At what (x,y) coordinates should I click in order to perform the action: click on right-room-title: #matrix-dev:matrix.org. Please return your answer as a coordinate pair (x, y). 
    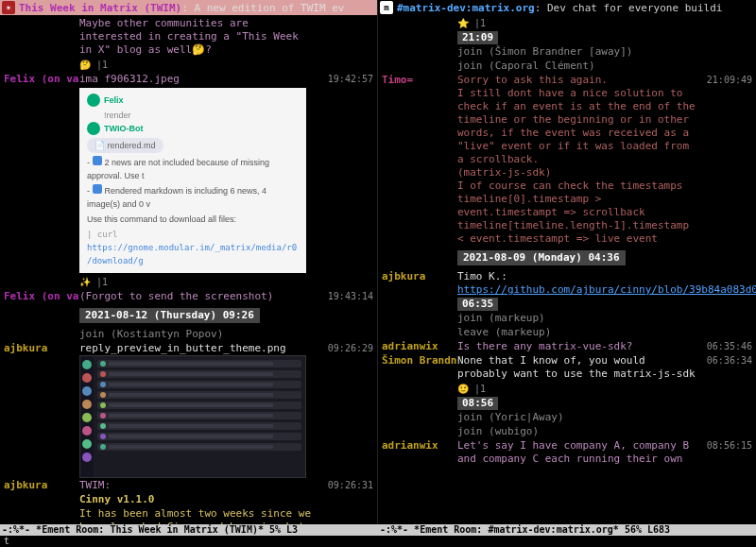
    Looking at the image, I should click on (466, 8).